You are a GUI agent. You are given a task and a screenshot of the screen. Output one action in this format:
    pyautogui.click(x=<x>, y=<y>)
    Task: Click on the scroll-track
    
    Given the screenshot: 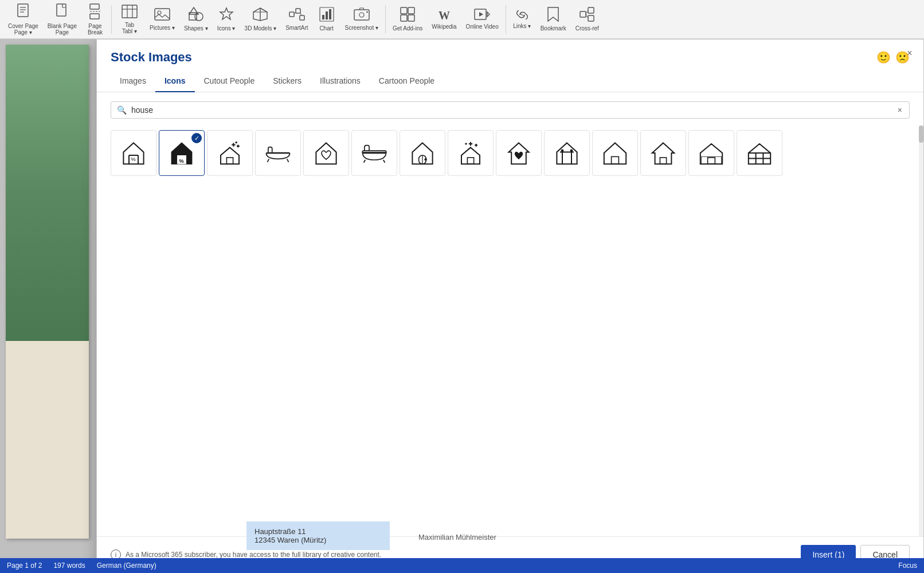 What is the action you would take?
    pyautogui.click(x=921, y=331)
    